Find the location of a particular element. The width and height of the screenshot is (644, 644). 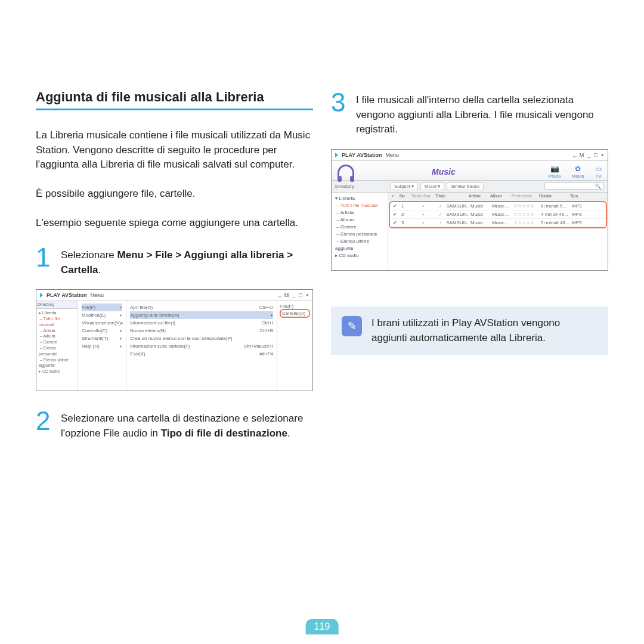

highlighted-rows: ✔ 1 ▪ ♪ SAMSUN... Music Music ... ☆☆☆☆☆ … is located at coordinates (498, 215).